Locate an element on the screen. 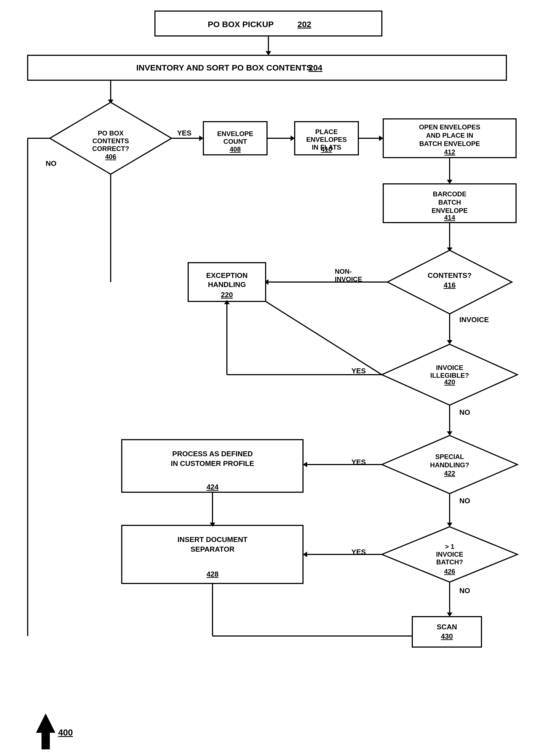  svg-text: 406 is located at coordinates (111, 157).